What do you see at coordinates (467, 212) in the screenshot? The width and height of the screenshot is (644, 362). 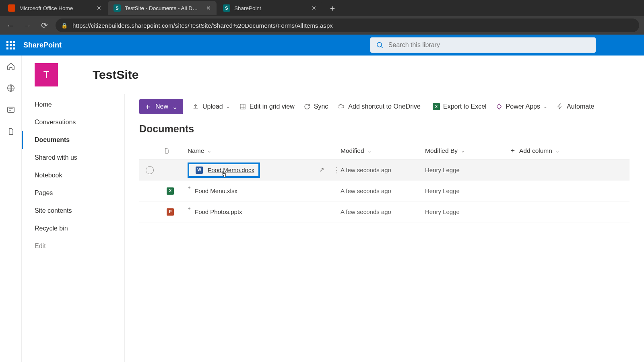 I see `cell-modified-by: Henry Legge` at bounding box center [467, 212].